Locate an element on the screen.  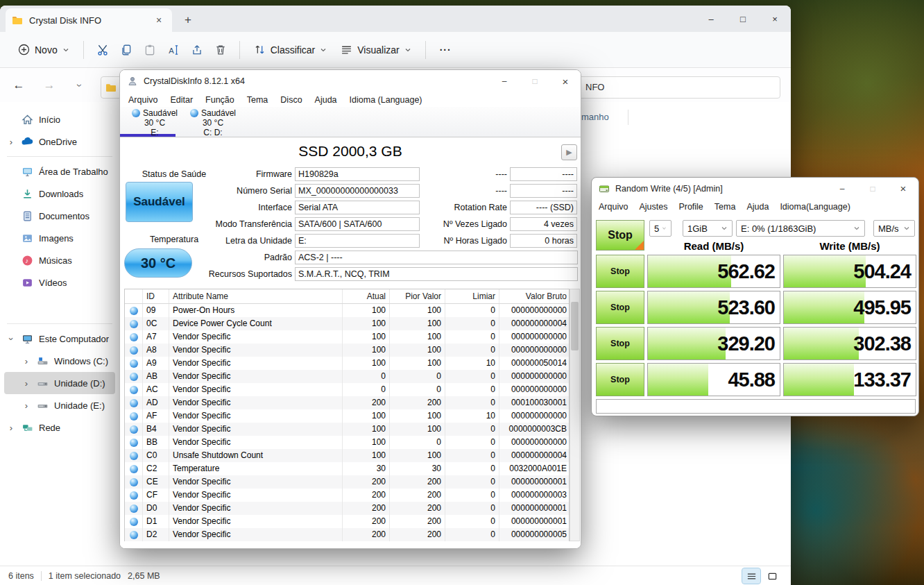
sidebar-item-este-computador: ›Este Computador is located at coordinates (60, 339).